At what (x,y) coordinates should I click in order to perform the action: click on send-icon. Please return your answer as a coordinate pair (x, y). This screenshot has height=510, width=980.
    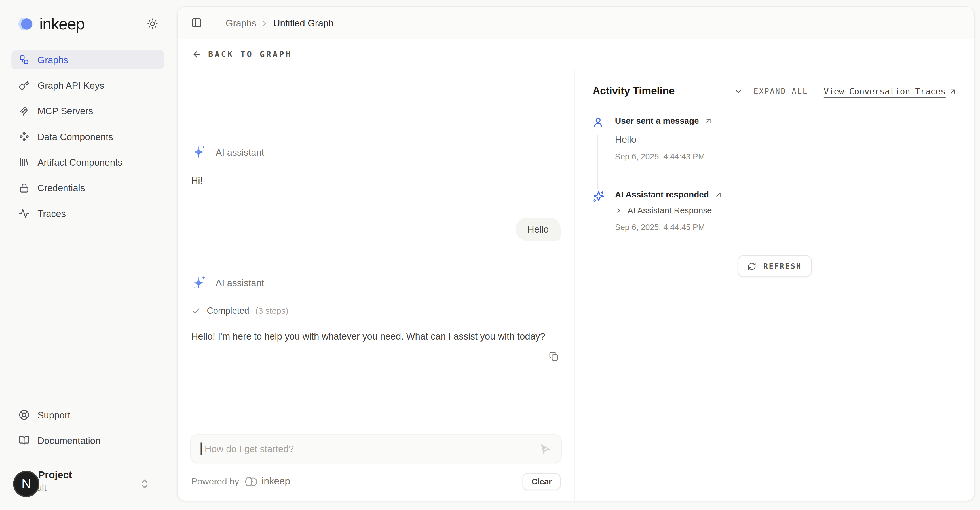
    Looking at the image, I should click on (545, 448).